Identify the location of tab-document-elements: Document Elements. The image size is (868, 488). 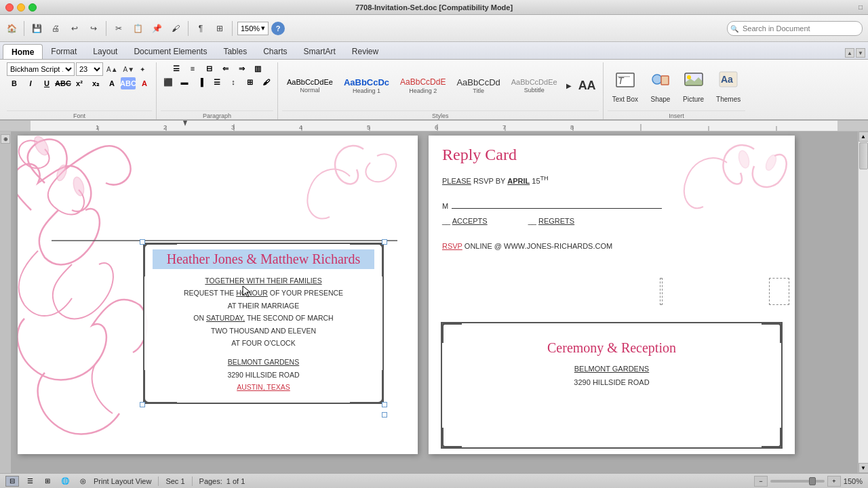
(170, 52).